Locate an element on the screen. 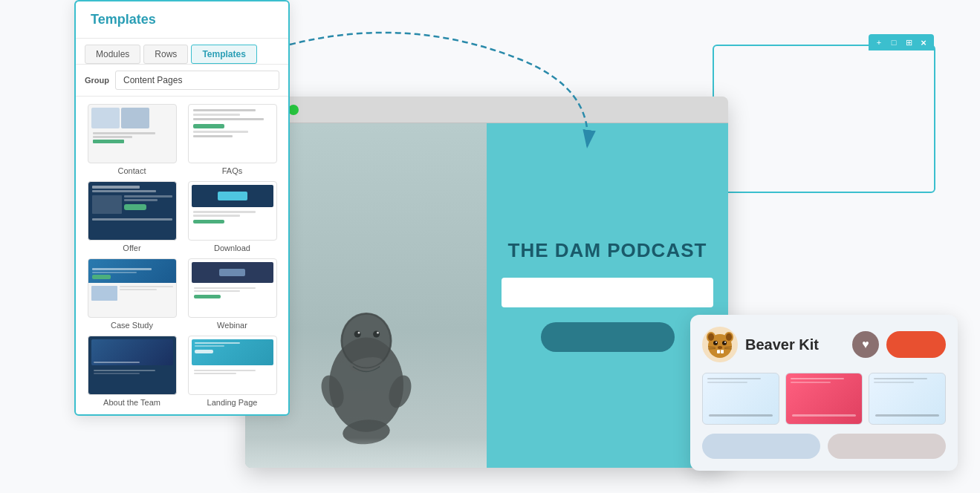  about-team-thumbnail is located at coordinates (132, 365).